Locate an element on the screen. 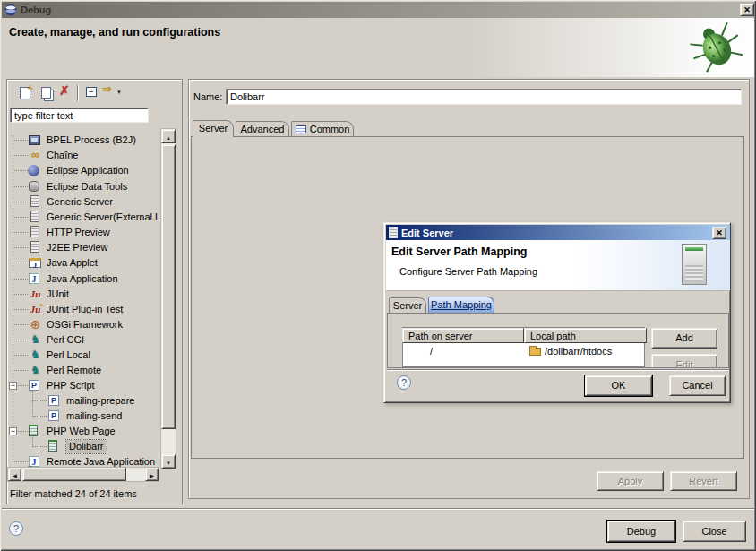 The width and height of the screenshot is (756, 551). junit-plugin-icon is located at coordinates (36, 310).